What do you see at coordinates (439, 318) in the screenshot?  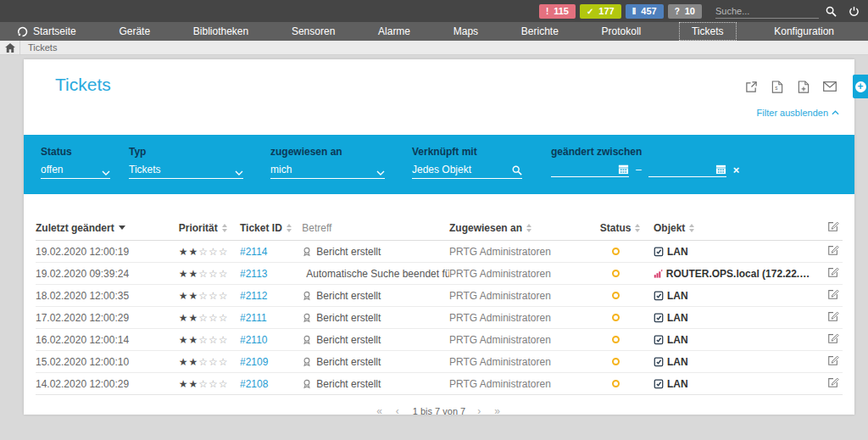 I see `ticket-row: 17.02.2020 12:00:29 ★★☆☆☆ #2111 Bericht …` at bounding box center [439, 318].